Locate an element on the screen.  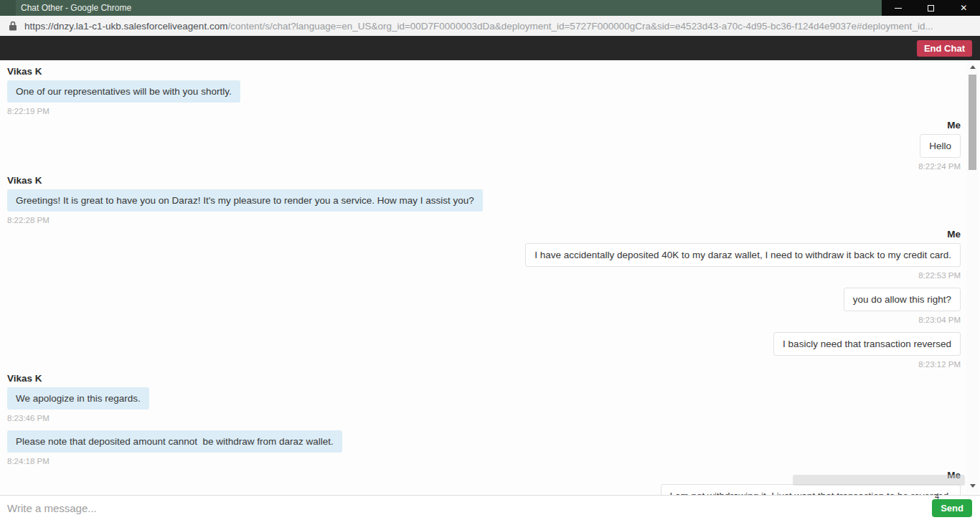
end-chat-button: End Chat is located at coordinates (944, 49).